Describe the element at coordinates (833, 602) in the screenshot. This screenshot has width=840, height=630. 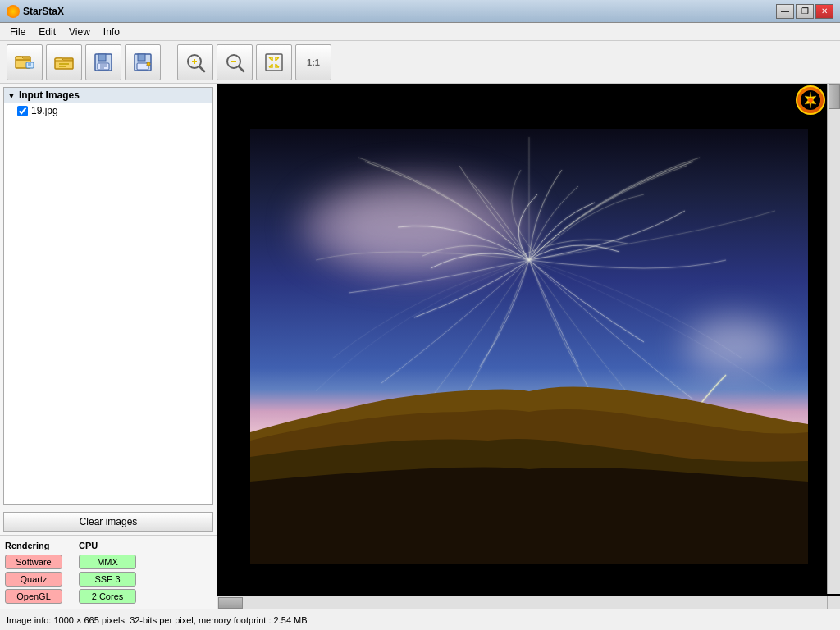
I see `scroll-corner` at that location.